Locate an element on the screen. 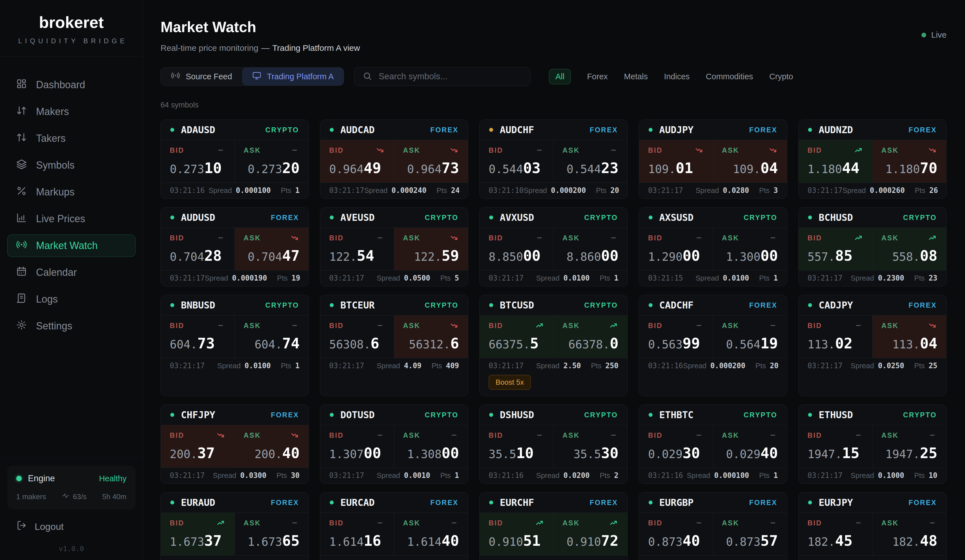  symbol-card-header: CADCHF FOREX is located at coordinates (713, 305).